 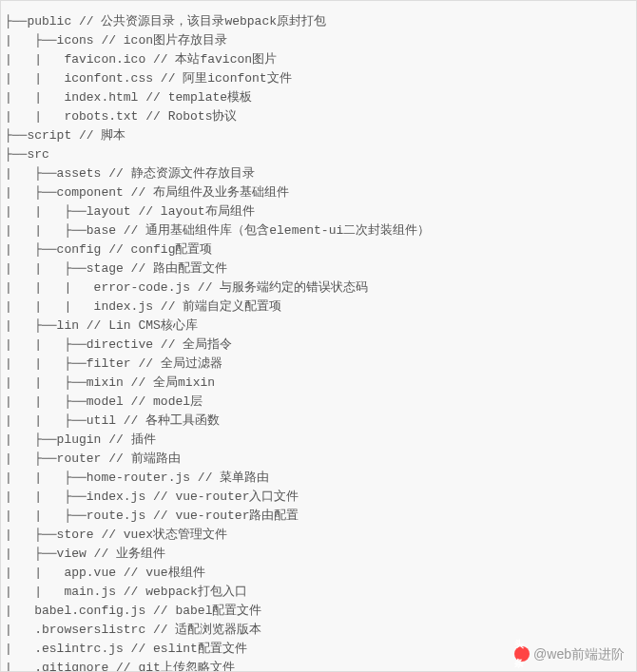 I want to click on tree-line: ├──script // 脚本, so click(x=318, y=136).